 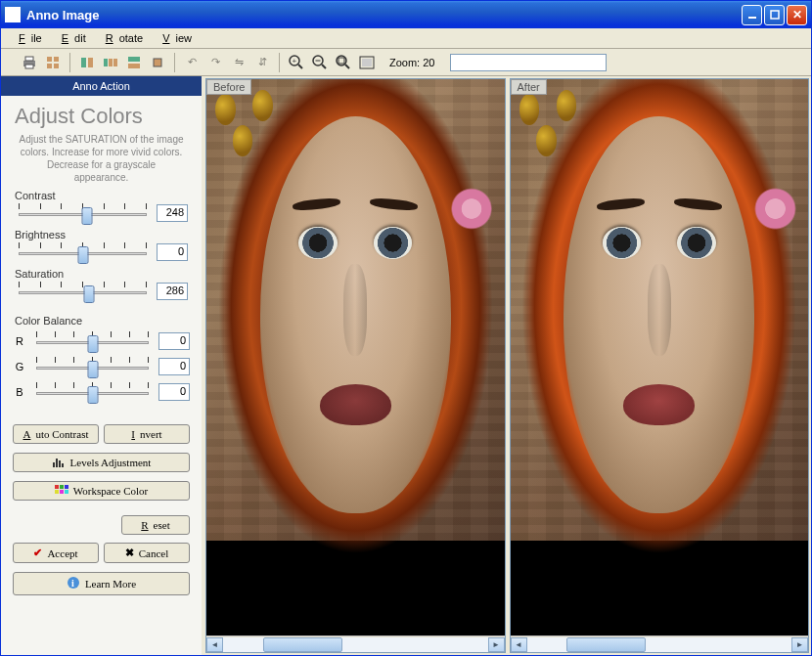 What do you see at coordinates (528, 63) in the screenshot?
I see `toolbar-input` at bounding box center [528, 63].